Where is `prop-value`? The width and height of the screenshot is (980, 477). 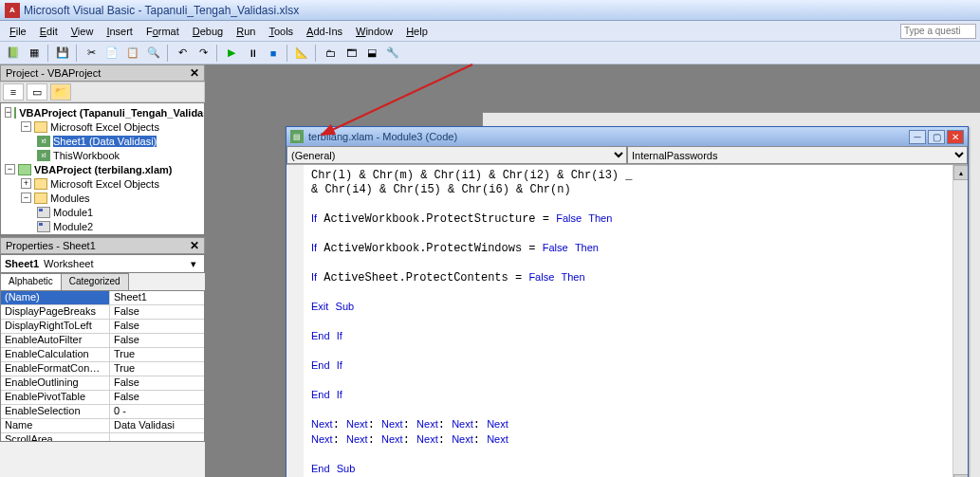 prop-value is located at coordinates (157, 438).